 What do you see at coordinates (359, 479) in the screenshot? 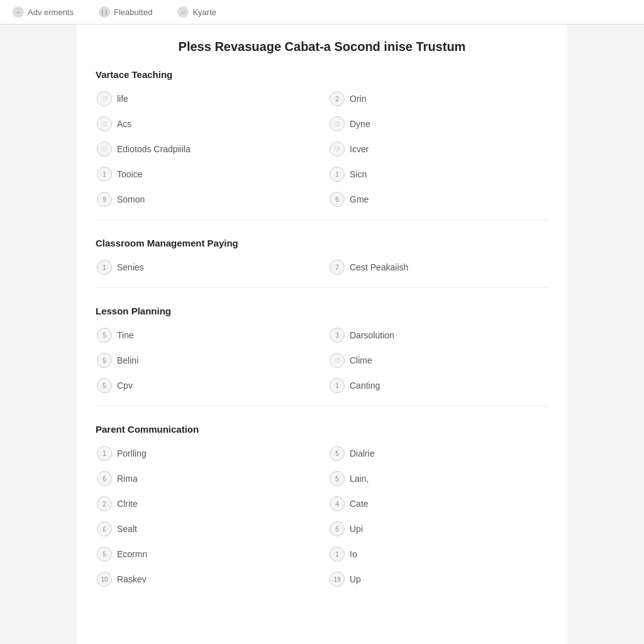
I see `item-label: Lain,` at bounding box center [359, 479].